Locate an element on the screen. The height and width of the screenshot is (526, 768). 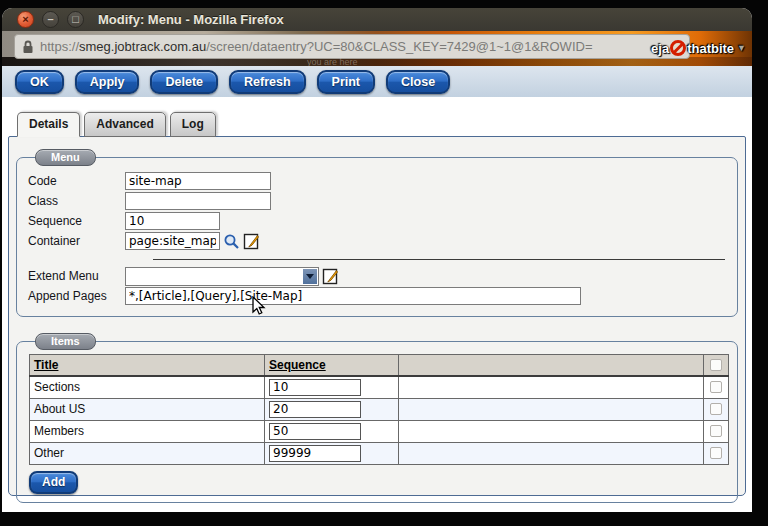
sequence-input is located at coordinates (172, 221).